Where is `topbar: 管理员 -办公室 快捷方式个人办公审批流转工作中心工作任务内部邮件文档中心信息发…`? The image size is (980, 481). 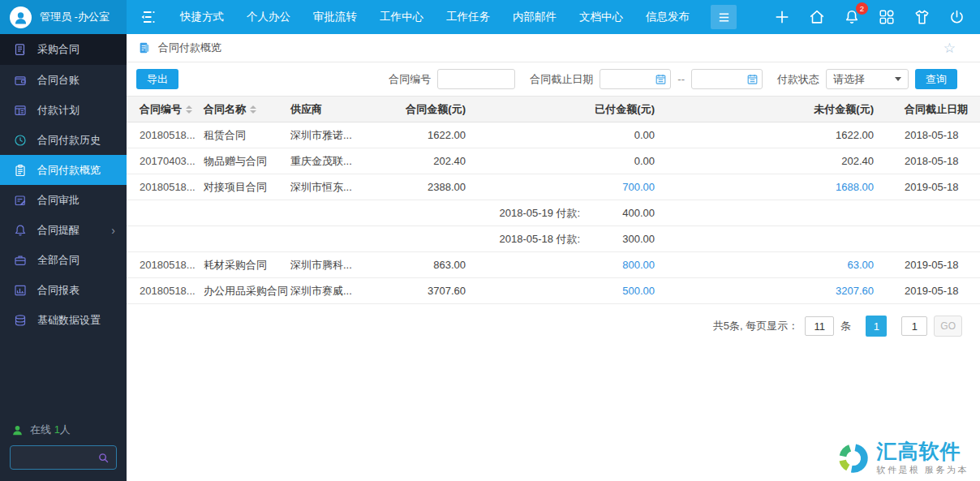 topbar: 管理员 -办公室 快捷方式个人办公审批流转工作中心工作任务内部邮件文档中心信息发… is located at coordinates (490, 17).